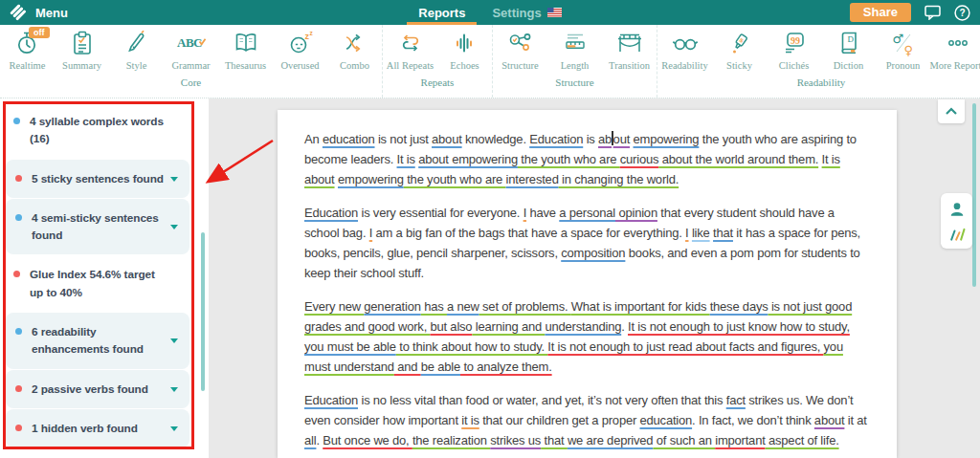 The image size is (980, 458). I want to click on tab-settings: Settings, so click(526, 12).